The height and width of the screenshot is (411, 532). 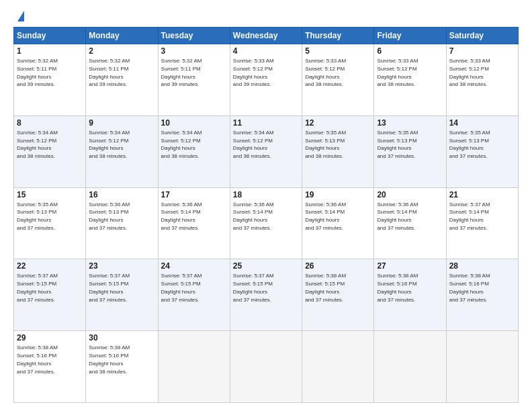 I want to click on calendar-day-cell: 20 Sunrise: 5:36 AMSunset: 5:14 PMDaylig…, so click(x=410, y=223).